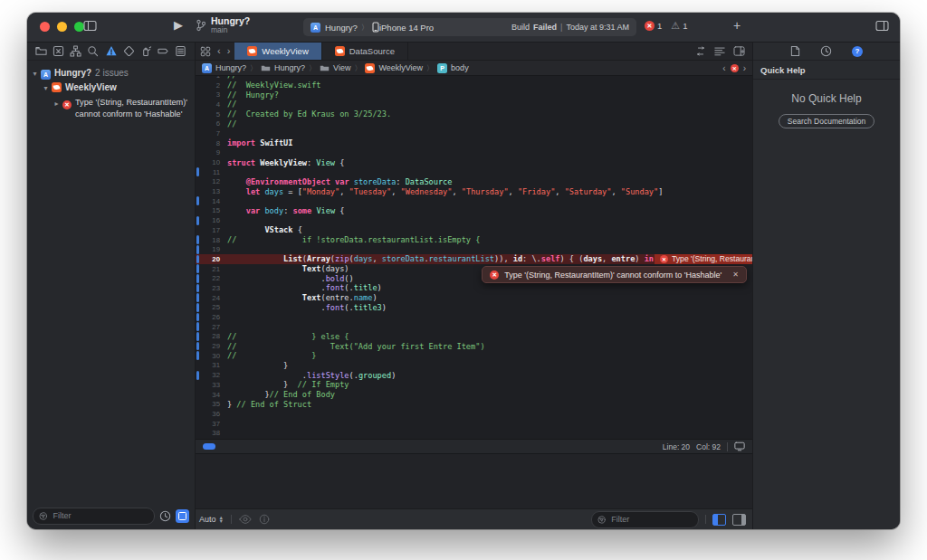  Describe the element at coordinates (58, 51) in the screenshot. I see `source-control-navigator-icon` at that location.